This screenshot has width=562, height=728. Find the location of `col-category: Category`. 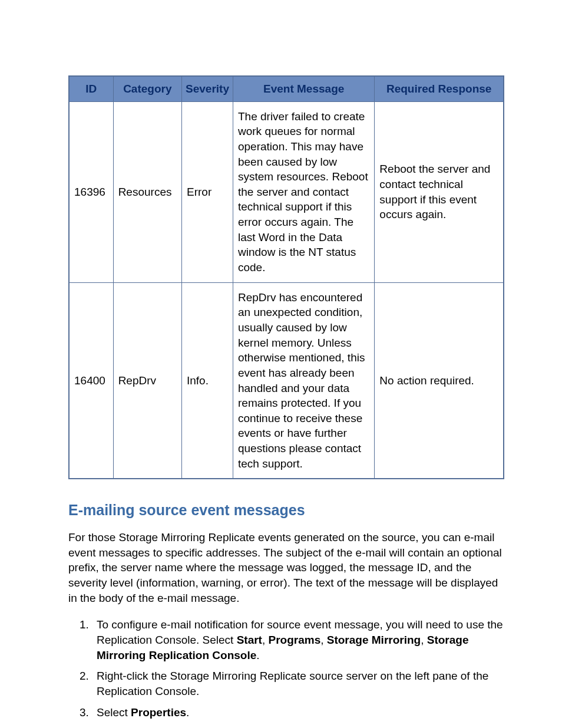

col-category: Category is located at coordinates (147, 88).